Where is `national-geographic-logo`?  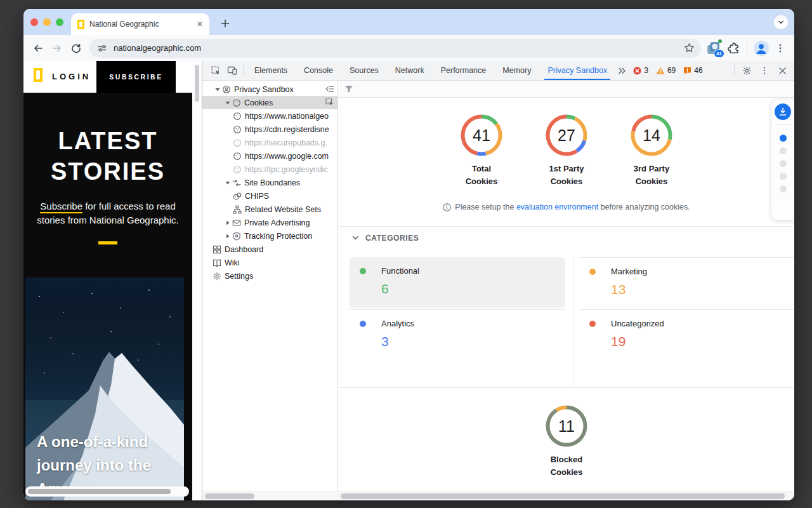 national-geographic-logo is located at coordinates (38, 75).